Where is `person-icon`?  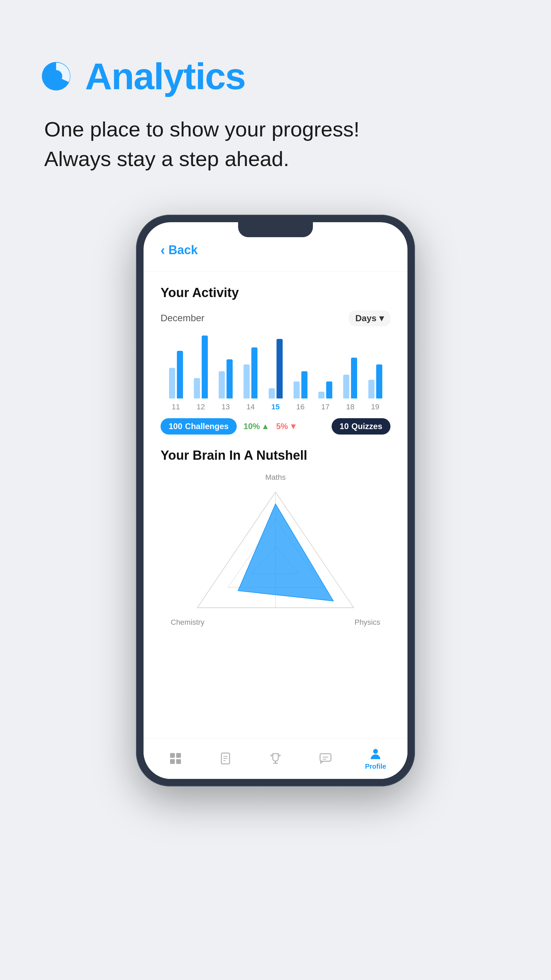 person-icon is located at coordinates (376, 754).